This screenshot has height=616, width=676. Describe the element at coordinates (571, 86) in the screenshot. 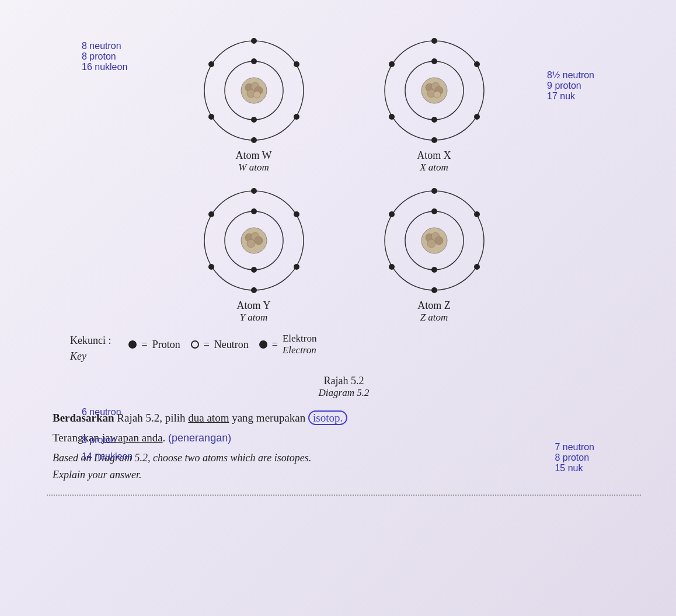

I see `atom-x-annotations: 8½ neutron 9 proton 17 nuk` at that location.